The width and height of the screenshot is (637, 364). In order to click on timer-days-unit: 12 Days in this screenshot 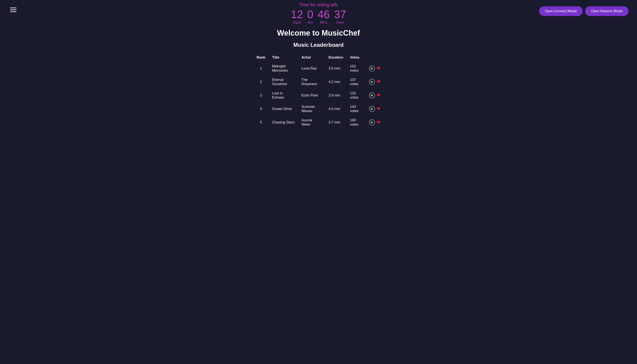, I will do `click(297, 16)`.